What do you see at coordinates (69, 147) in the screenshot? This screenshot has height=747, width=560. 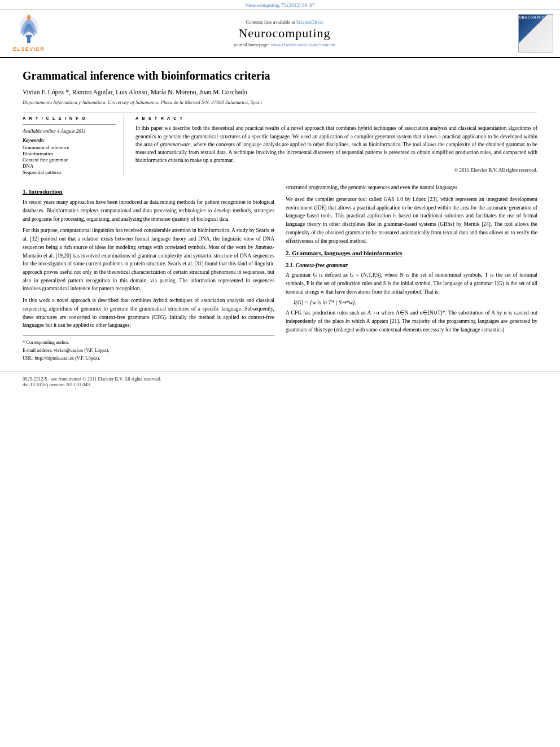 I see `keyword-grammatical-inference: Grammatical inference` at bounding box center [69, 147].